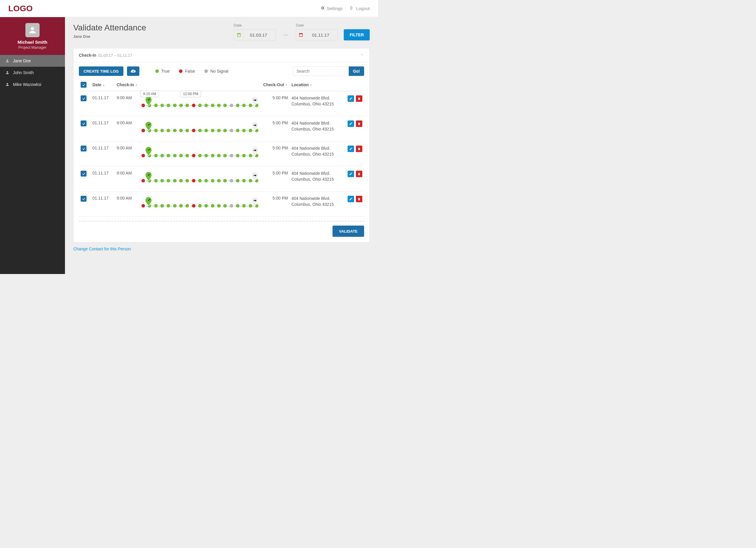  I want to click on validate-button: VALIDATE, so click(348, 231).